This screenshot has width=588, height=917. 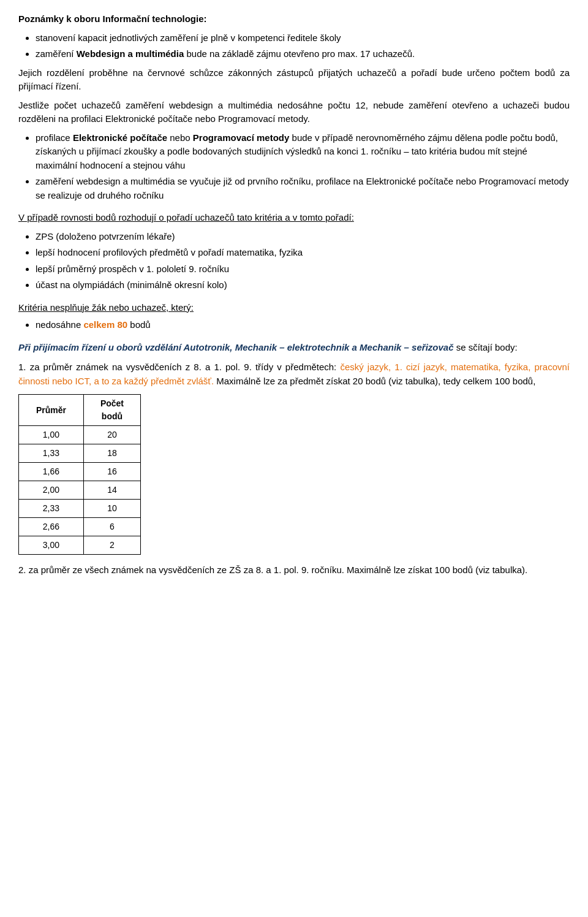 What do you see at coordinates (303, 325) in the screenshot?
I see `kriteria-item-1: nedosáhne celkem 80 bodů` at bounding box center [303, 325].